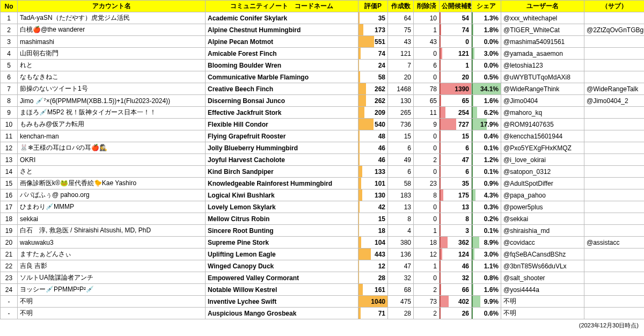 Image resolution: width=644 pixels, height=336 pixels. What do you see at coordinates (374, 18) in the screenshot?
I see `bar-cell: 35` at bounding box center [374, 18].